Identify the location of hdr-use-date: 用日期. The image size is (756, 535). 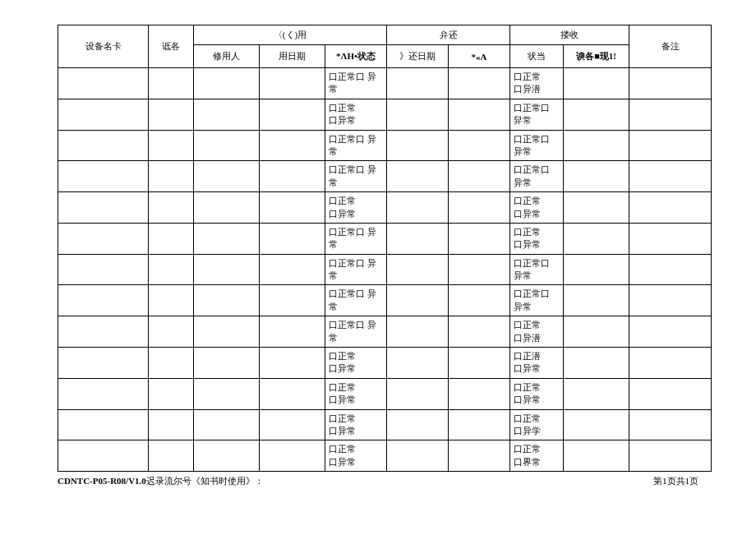
(293, 57).